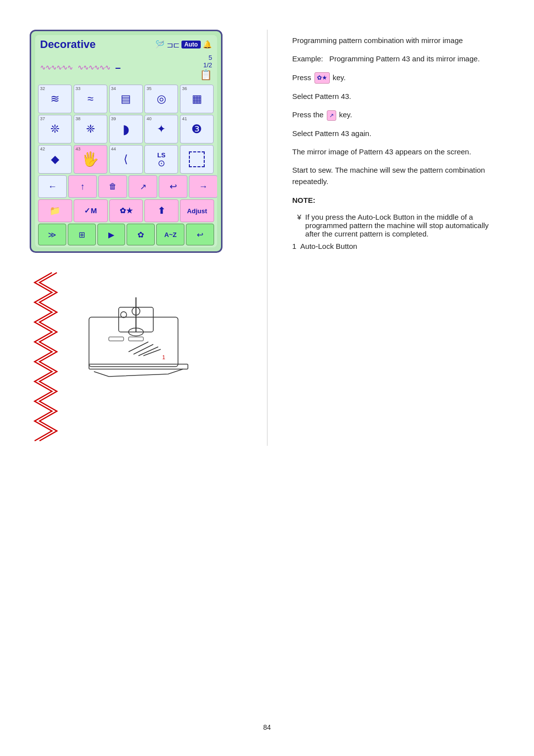 Image resolution: width=534 pixels, height=756 pixels. Describe the element at coordinates (126, 211) in the screenshot. I see `function-row: 📁 ✓M ✿★ ⬆ Adjust` at that location.